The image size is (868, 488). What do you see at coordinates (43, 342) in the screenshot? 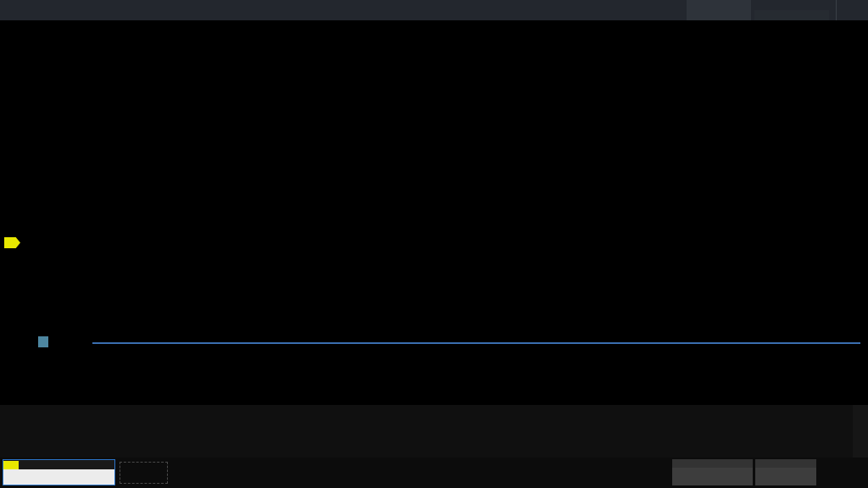
I see `serial-bus-protocol-tag` at bounding box center [43, 342].